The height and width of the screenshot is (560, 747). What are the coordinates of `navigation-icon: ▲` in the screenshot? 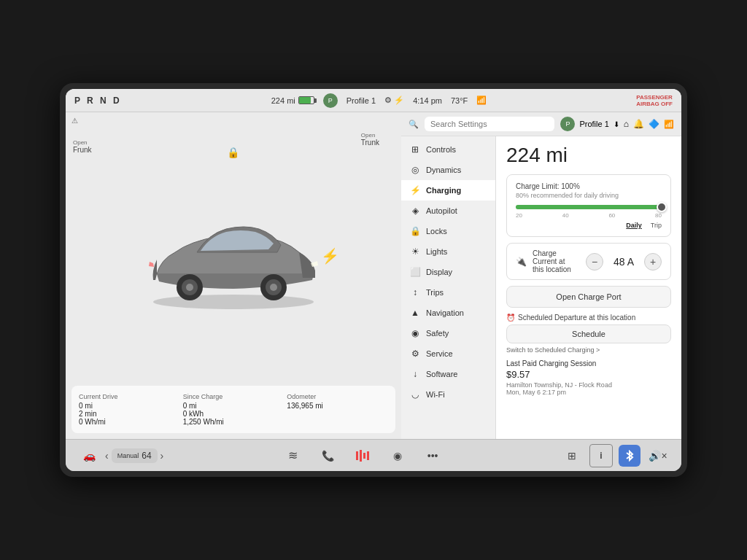 It's located at (415, 313).